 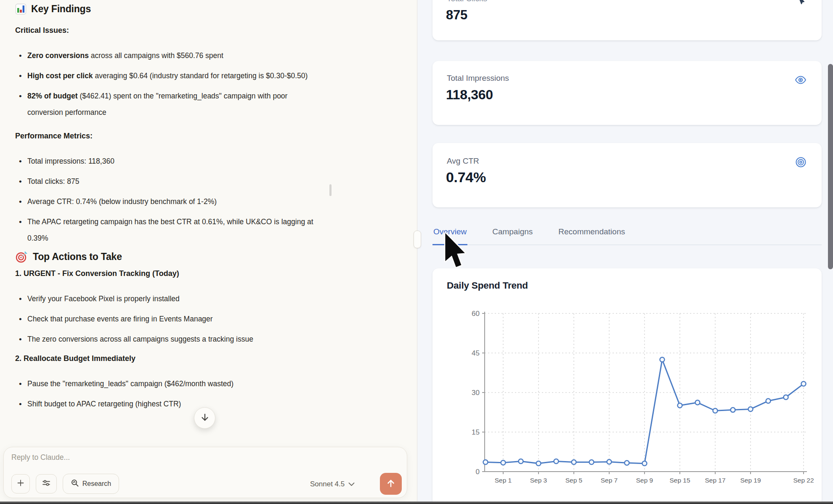 I want to click on model-selector: Sonnet 4.5, so click(x=332, y=484).